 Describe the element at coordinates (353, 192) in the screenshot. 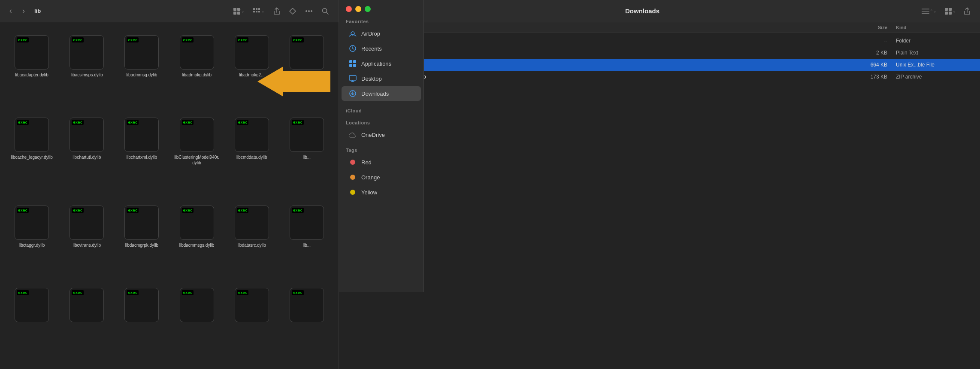

I see `yellow-tag-icon` at that location.